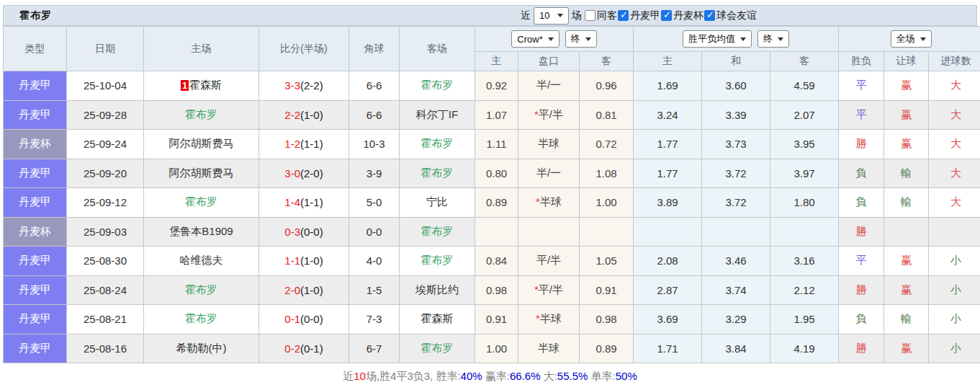 This screenshot has height=390, width=980. Describe the element at coordinates (202, 261) in the screenshot. I see `cell-home-team: 哈维德夫` at that location.